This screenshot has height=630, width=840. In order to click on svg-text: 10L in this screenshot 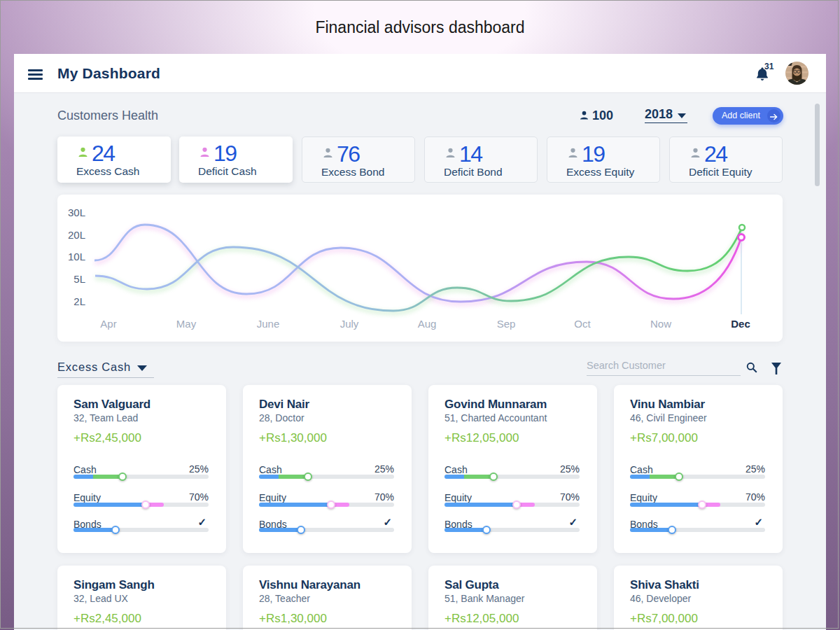, I will do `click(77, 256)`.